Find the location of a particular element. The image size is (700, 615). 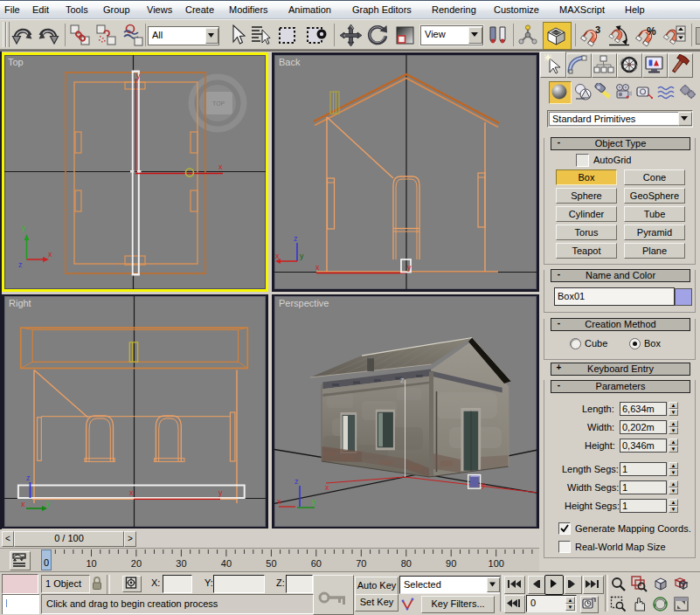

svg-text: 80 is located at coordinates (406, 563).